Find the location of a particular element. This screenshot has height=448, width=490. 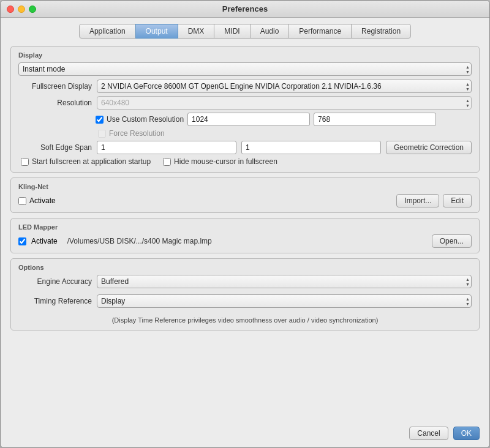

window-title: Preferences is located at coordinates (245, 9).